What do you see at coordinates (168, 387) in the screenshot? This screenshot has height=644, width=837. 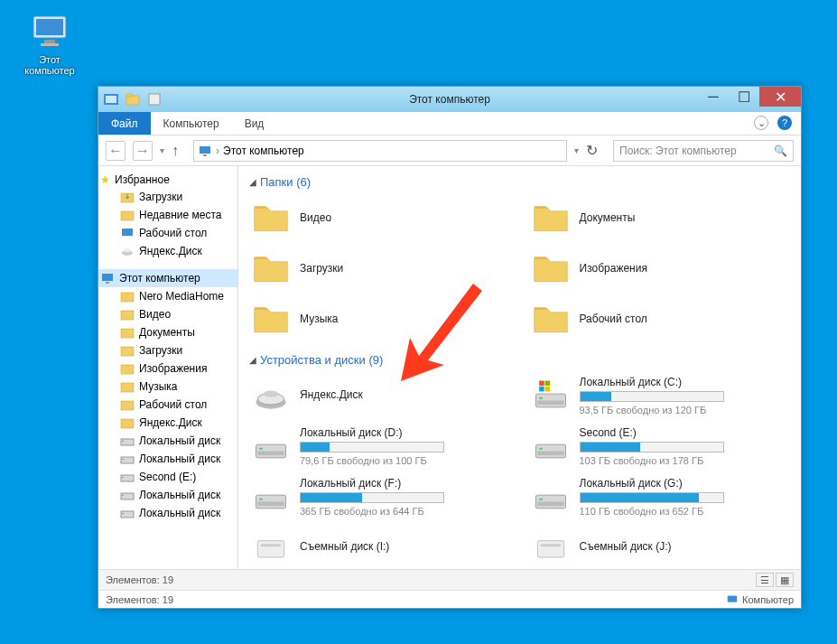 I see `sidebar-pc-item-5: Музыка` at bounding box center [168, 387].